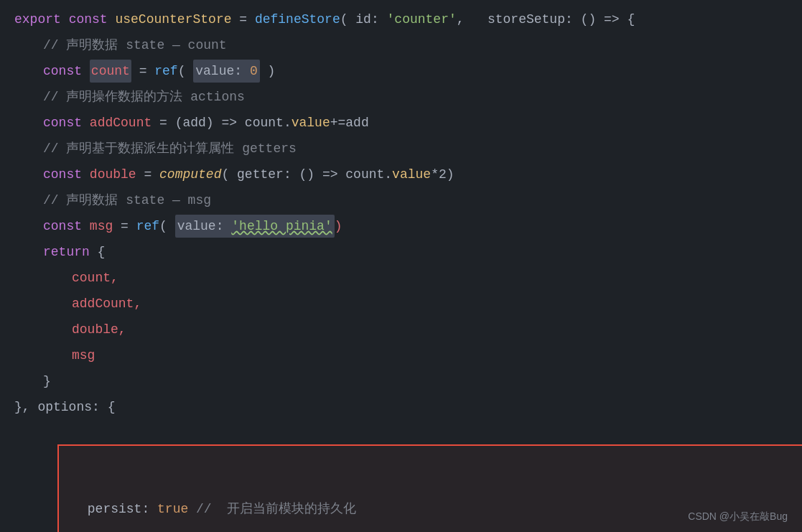 This screenshot has width=802, height=532. Describe the element at coordinates (106, 304) in the screenshot. I see `return-addCount: addCount,` at that location.